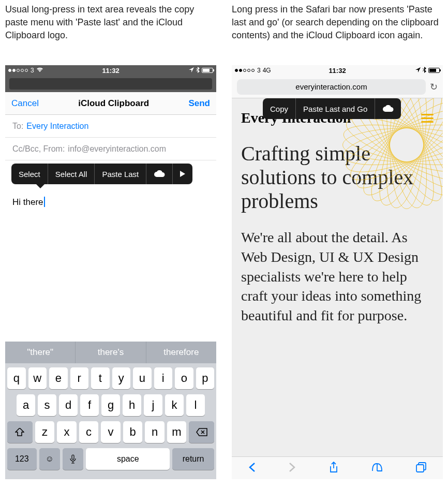  Describe the element at coordinates (111, 352) in the screenshot. I see `suggestion-bar: "there" there's therefore` at that location.